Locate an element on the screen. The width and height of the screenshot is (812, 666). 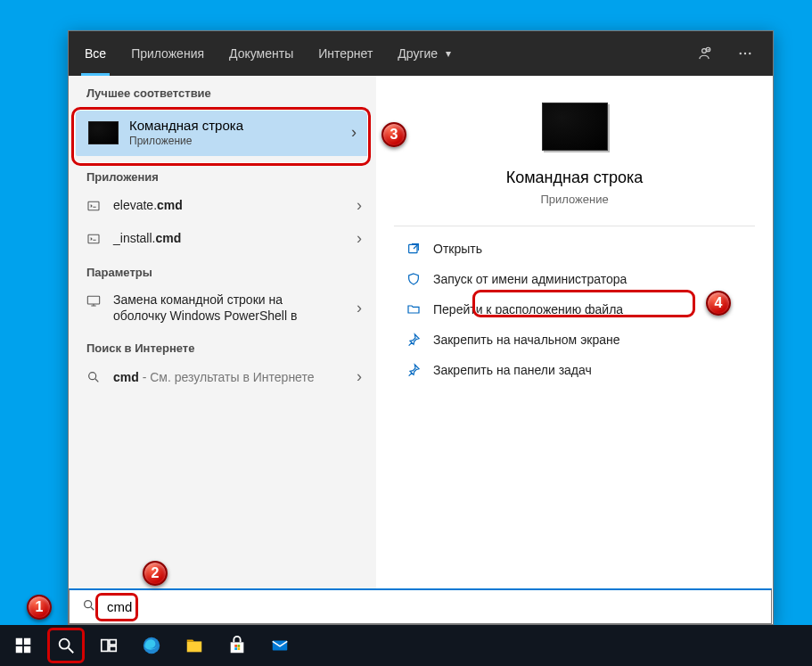
cmd-large-icon is located at coordinates (575, 127).